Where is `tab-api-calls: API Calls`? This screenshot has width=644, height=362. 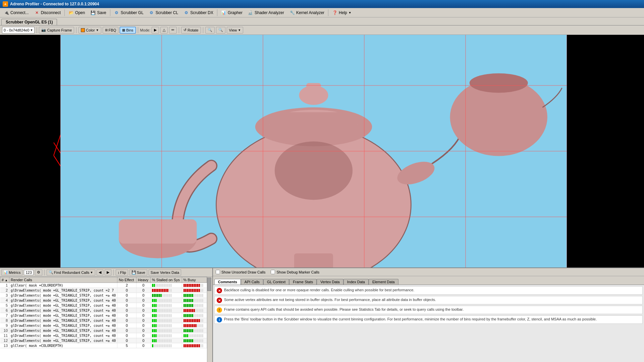 tab-api-calls: API Calls is located at coordinates (252, 282).